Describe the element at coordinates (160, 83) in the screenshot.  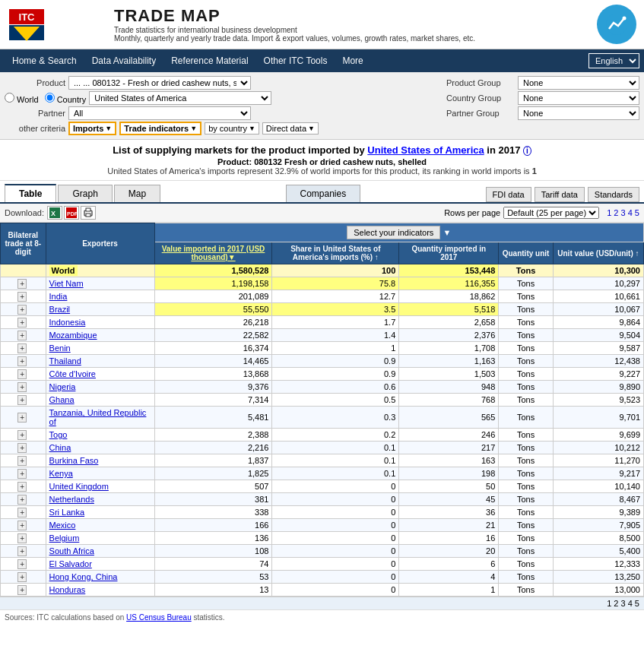
I see `product-select: ... ... 080132 - Fresh or dried cashew n…` at that location.